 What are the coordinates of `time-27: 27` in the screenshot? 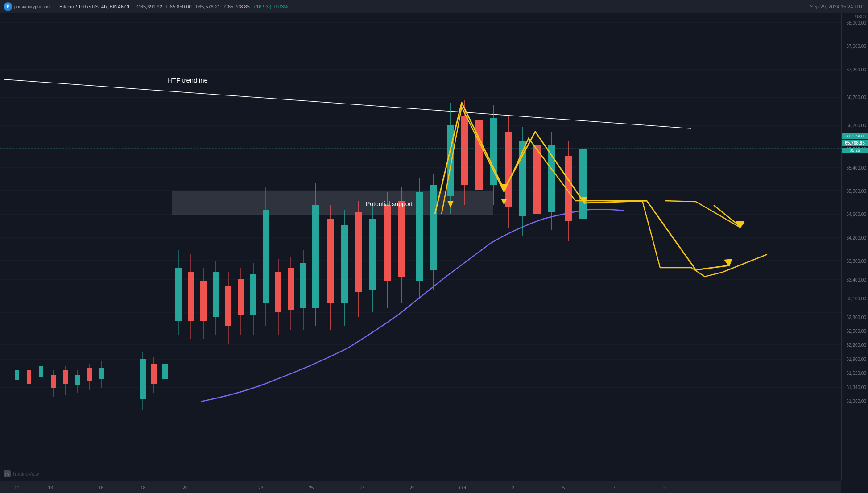 It's located at (361, 488).